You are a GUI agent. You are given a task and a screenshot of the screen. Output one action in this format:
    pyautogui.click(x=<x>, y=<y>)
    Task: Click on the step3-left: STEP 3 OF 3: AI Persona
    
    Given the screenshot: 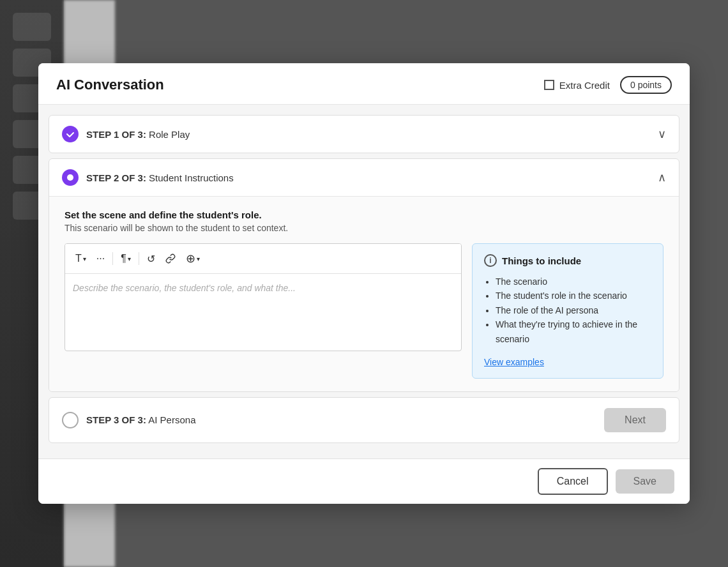 What is the action you would take?
    pyautogui.click(x=129, y=420)
    